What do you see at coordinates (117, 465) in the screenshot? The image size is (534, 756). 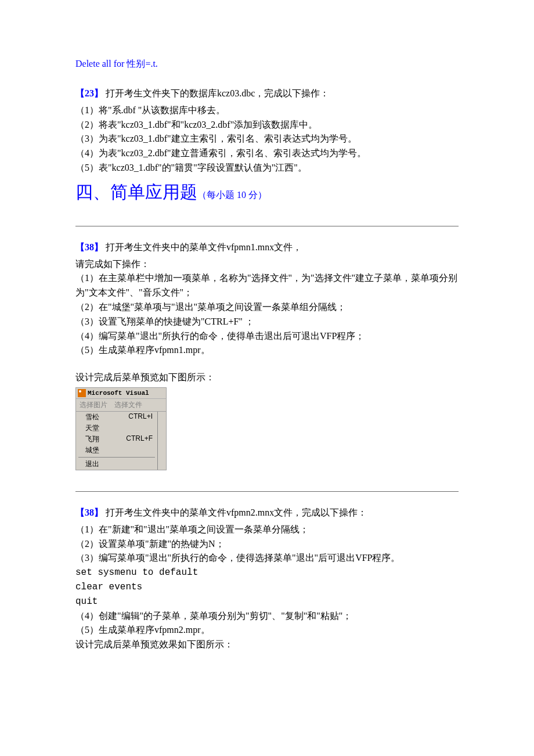 I see `preview-dropdown-item: 退出` at bounding box center [117, 465].